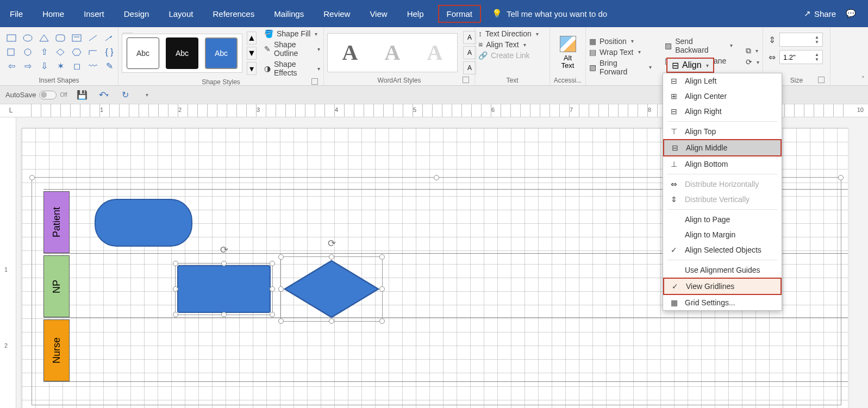  Describe the element at coordinates (77, 38) in the screenshot. I see `shape-textbox-icon` at that location.